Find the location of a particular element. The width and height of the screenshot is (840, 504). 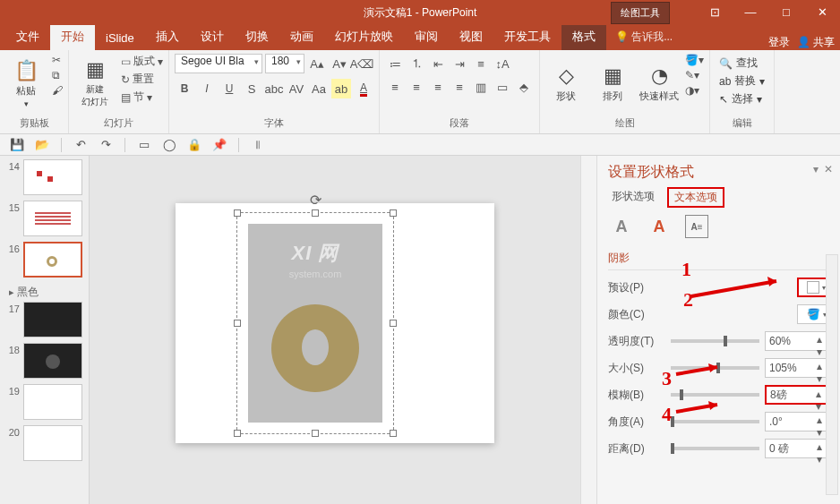

copy-button: ⧉ is located at coordinates (57, 75).